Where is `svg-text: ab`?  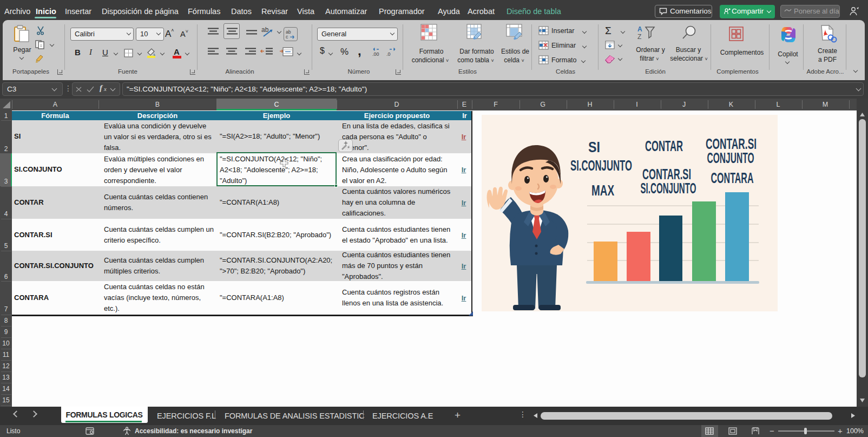
svg-text: ab is located at coordinates (265, 30).